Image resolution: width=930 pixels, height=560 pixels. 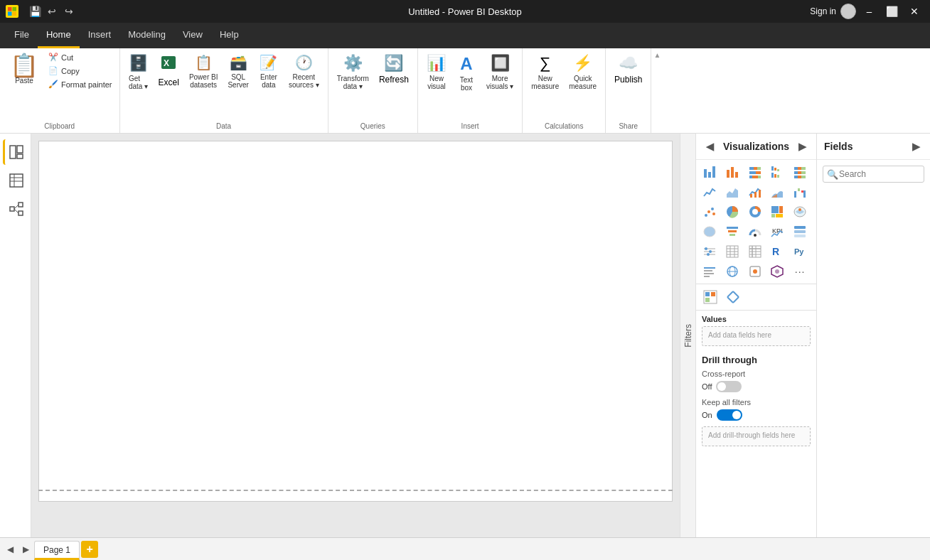 I want to click on viz-kpi: KPI, so click(x=777, y=232).